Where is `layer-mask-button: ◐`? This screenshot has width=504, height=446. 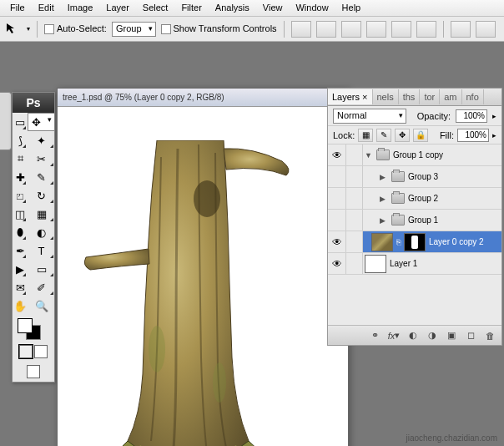 layer-mask-button: ◐ is located at coordinates (413, 336).